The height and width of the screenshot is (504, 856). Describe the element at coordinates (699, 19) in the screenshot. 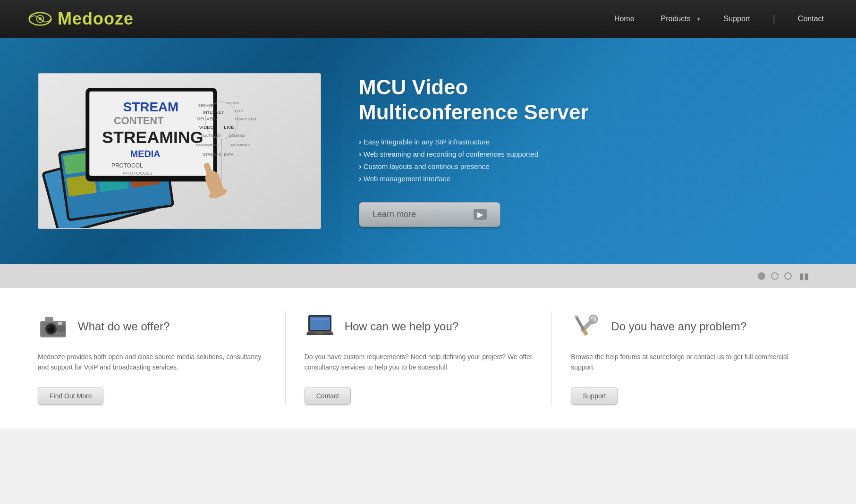

I see `products-dropdown-icon: ▼` at that location.